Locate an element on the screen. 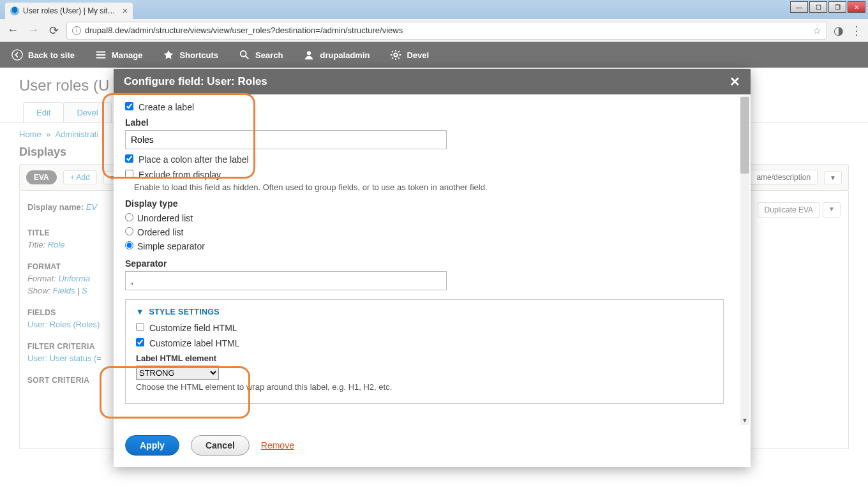  manage-label: Manage is located at coordinates (127, 55).